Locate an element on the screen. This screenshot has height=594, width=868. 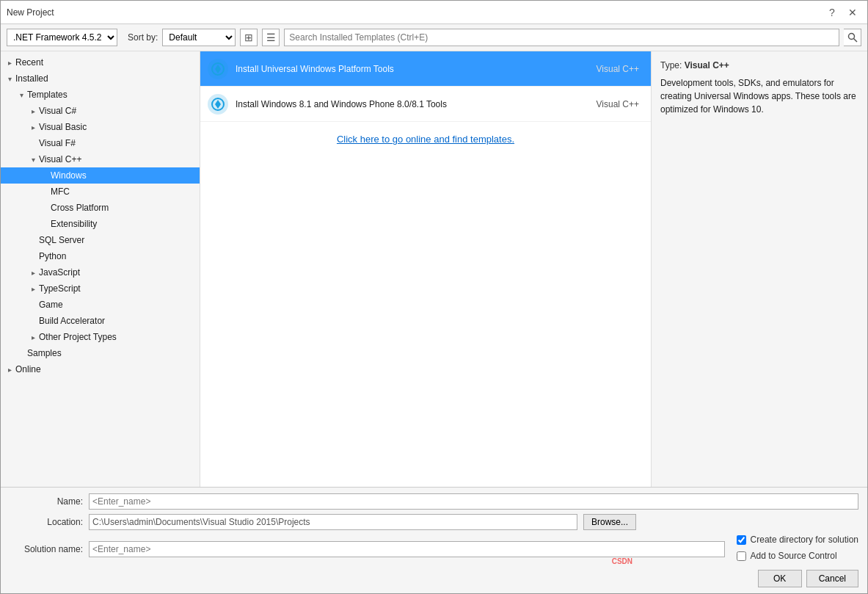
sidebar-item-label-visual-basic: Visual Basic is located at coordinates (63, 127).